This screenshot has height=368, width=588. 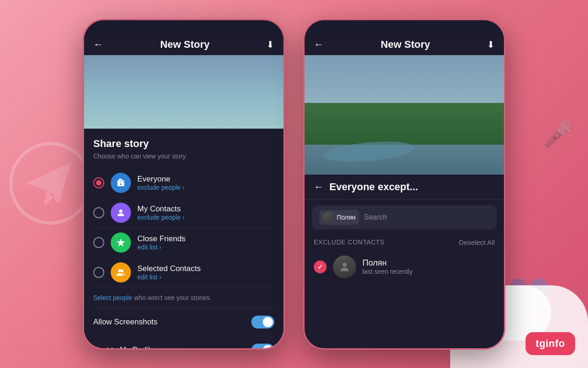 What do you see at coordinates (349, 242) in the screenshot?
I see `exclude-label: Exclude contacts` at bounding box center [349, 242].